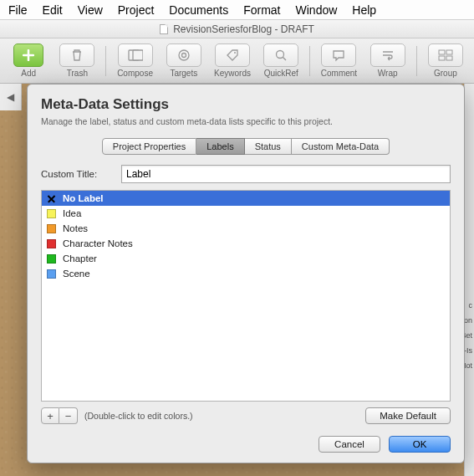 The image size is (474, 476). What do you see at coordinates (471, 305) in the screenshot?
I see `inspector-text: c` at bounding box center [471, 305].